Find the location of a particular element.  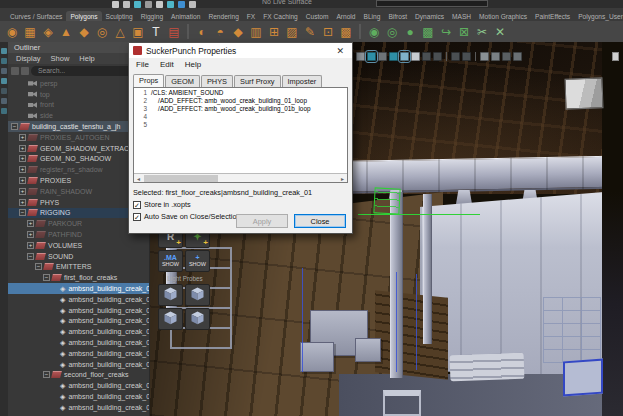

filter-icon is located at coordinates (15, 71).